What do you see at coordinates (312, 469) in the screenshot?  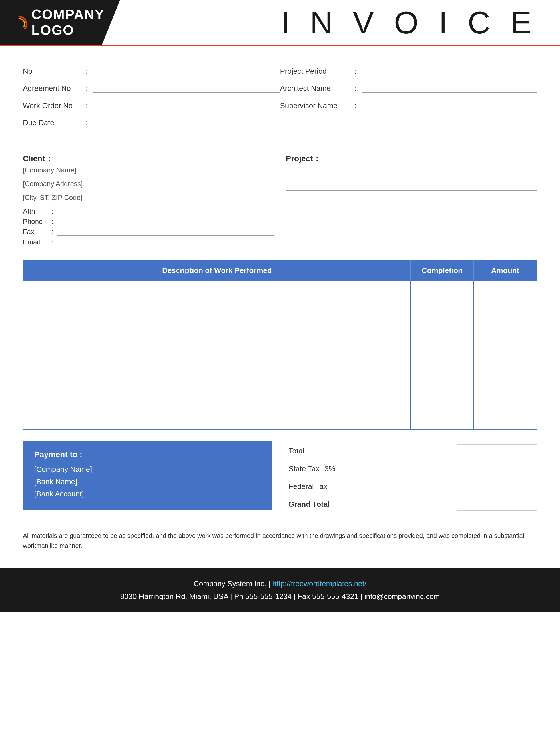 I see `totals-label-statetax: State Tax 3%` at bounding box center [312, 469].